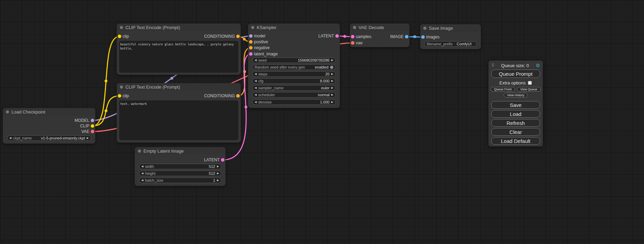 The image size is (644, 244). What do you see at coordinates (294, 66) in the screenshot?
I see `node-ksampler: KSampler model positive negative latent_…` at bounding box center [294, 66].